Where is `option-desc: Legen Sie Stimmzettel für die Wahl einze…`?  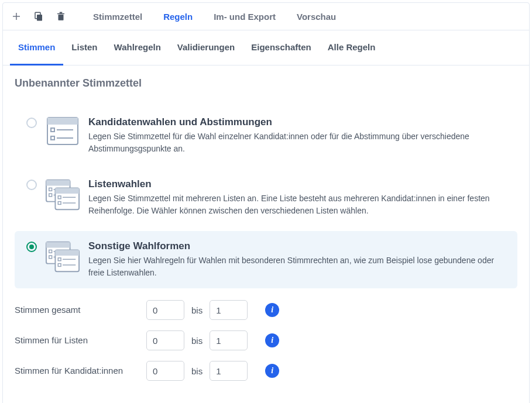 option-desc: Legen Sie Stimmzettel für die Wahl einze… is located at coordinates (297, 143).